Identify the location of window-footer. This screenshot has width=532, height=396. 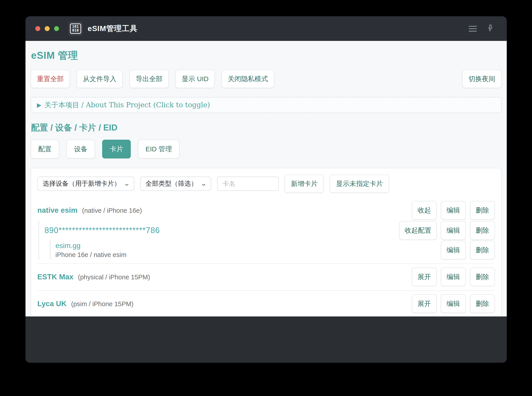
(266, 339).